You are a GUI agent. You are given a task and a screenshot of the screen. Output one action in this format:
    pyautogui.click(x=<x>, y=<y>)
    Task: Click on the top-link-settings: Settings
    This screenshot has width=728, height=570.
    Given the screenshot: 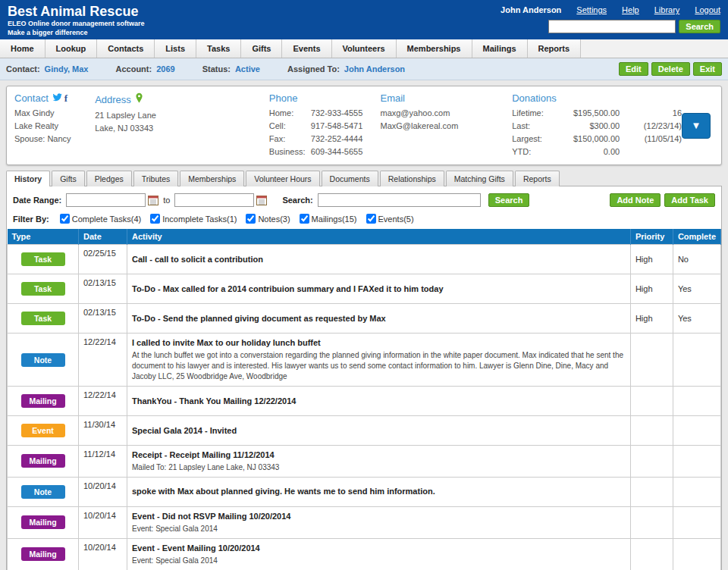 What is the action you would take?
    pyautogui.click(x=592, y=10)
    